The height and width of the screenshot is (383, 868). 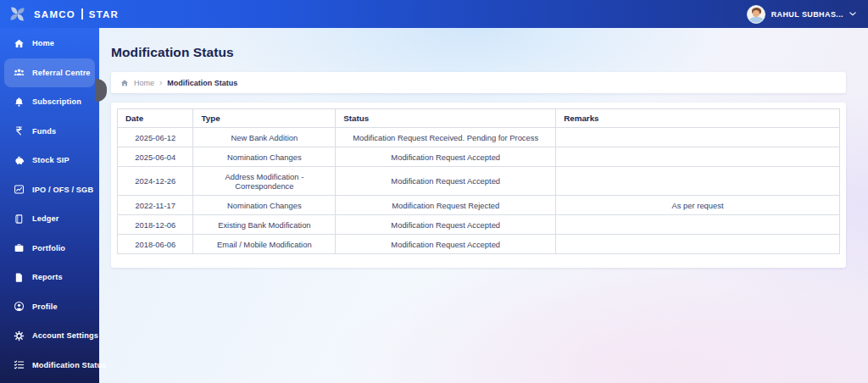 I want to click on sidebar-item-label: Ledger, so click(x=46, y=219).